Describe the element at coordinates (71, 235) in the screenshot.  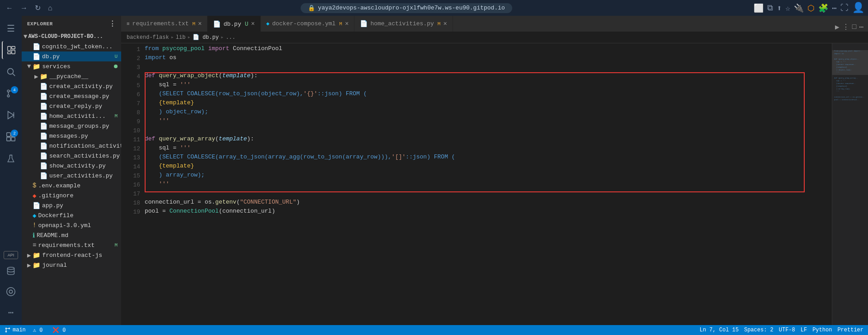
I see `file-readme: ℹ README.md` at that location.